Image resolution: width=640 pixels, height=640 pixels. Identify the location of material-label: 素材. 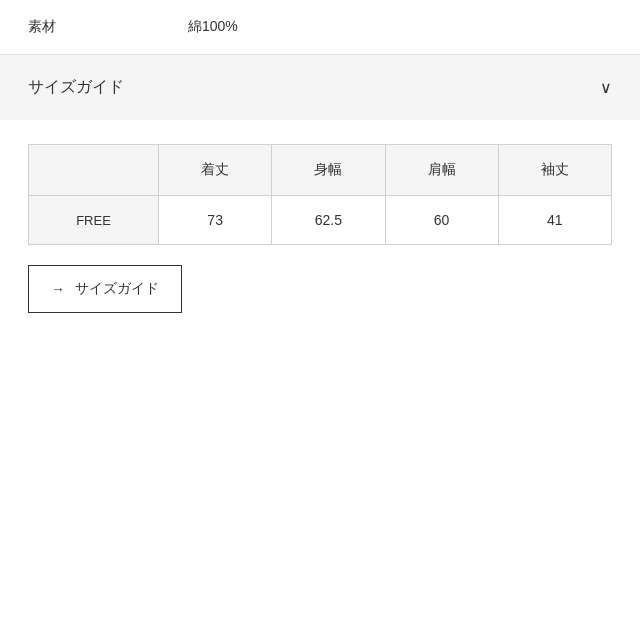
(108, 27).